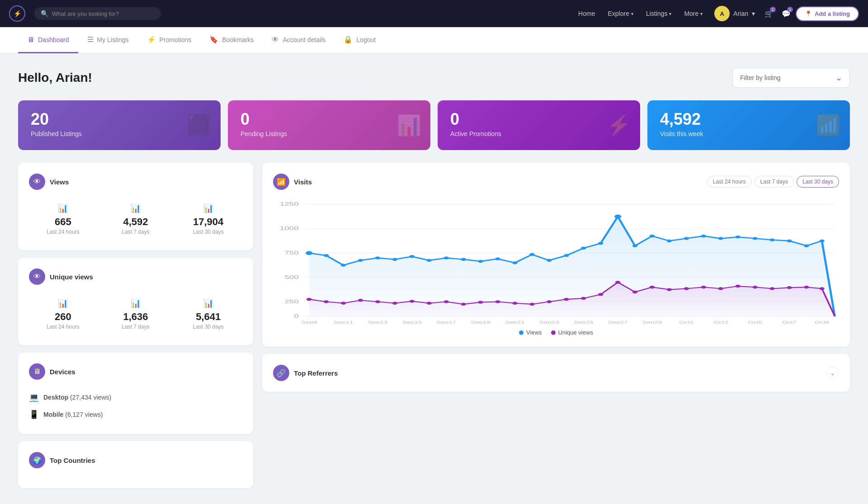 Image resolution: width=868 pixels, height=504 pixels. I want to click on top-countries-title: Top Countries, so click(72, 460).